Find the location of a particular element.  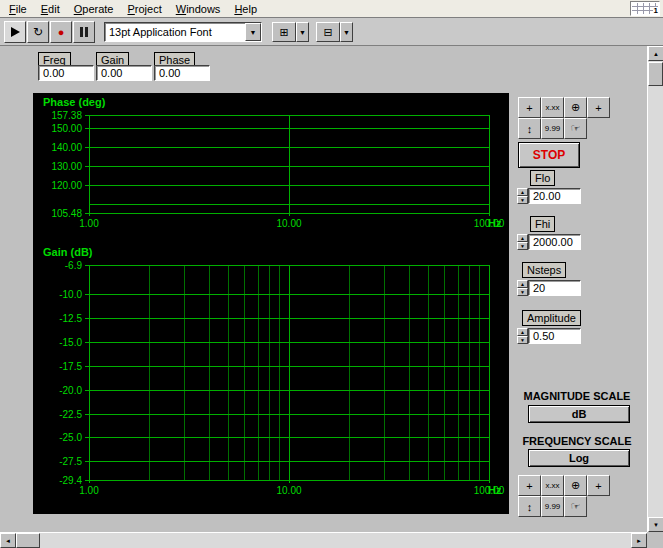

toolbar: ↻ ● 13pt Application Font ▼ ⊞ ▼ ⊟ ▼ is located at coordinates (332, 32).